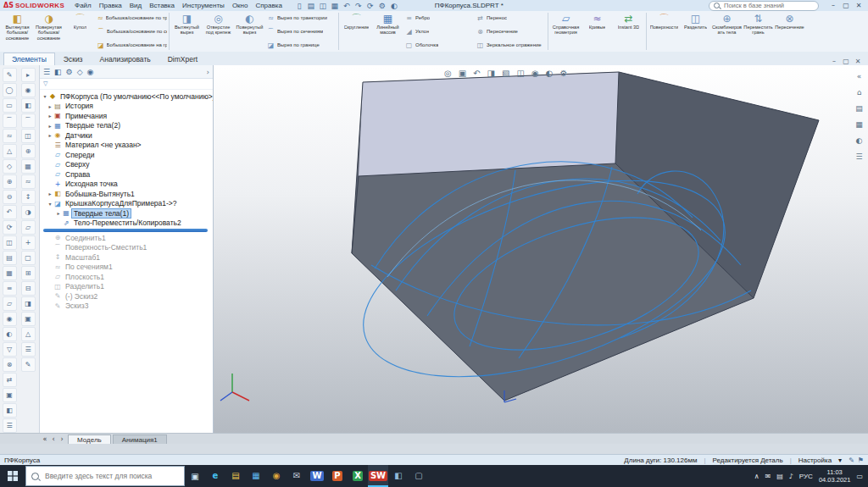 This screenshot has height=487, width=868. Describe the element at coordinates (301, 45) in the screenshot. I see `ribbon-button: ◪ Вырез по границе` at that location.